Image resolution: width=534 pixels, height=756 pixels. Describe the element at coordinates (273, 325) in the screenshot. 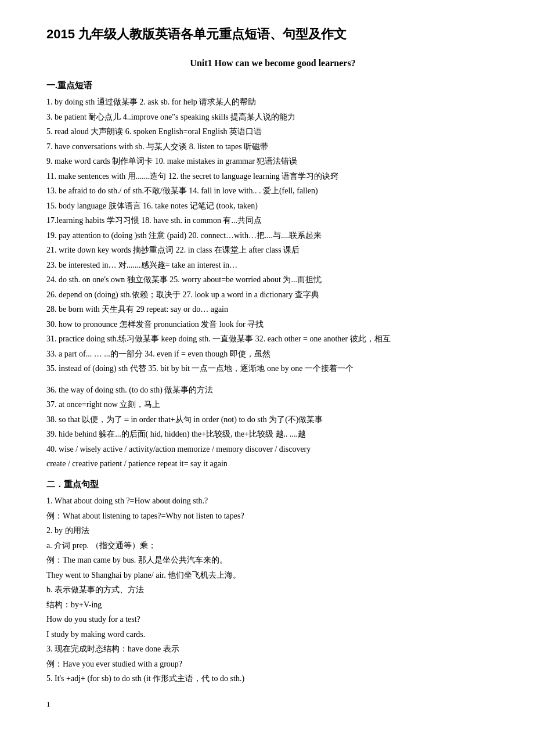

I see `phrase-item: 30. how to pronounce 怎样发音 pronunciation …` at that location.